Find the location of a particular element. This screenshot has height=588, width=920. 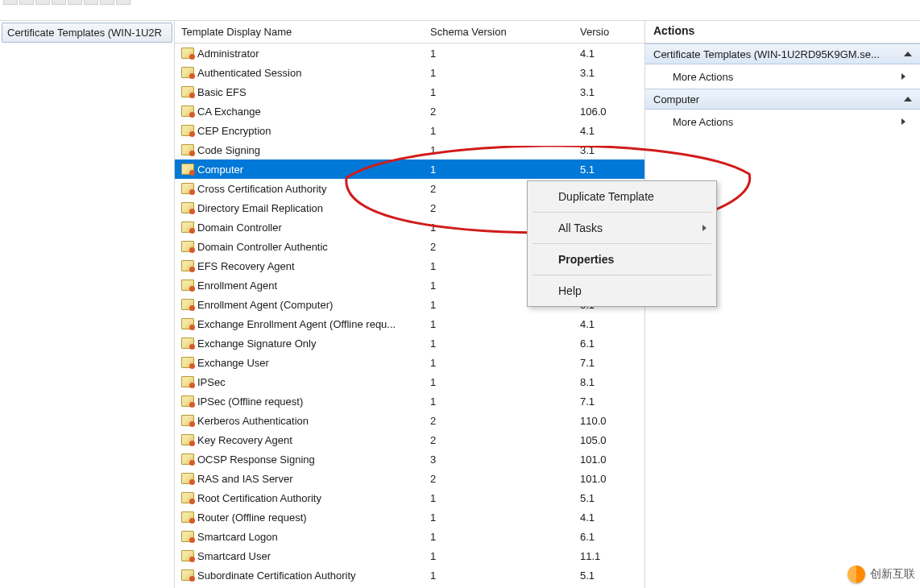

table-row: Basic EFS13.1 is located at coordinates (409, 92).